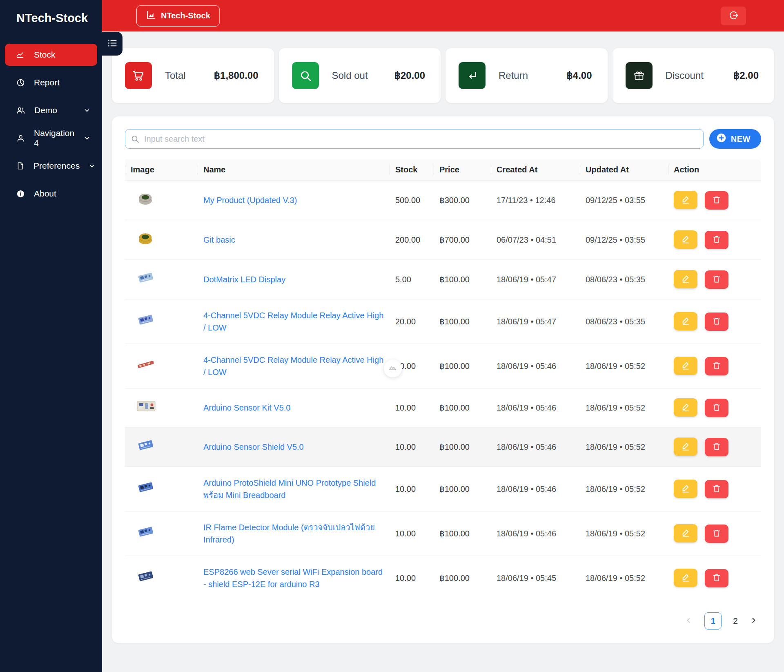 The width and height of the screenshot is (784, 672). Describe the element at coordinates (46, 110) in the screenshot. I see `sidebar-item-label: Demo` at that location.